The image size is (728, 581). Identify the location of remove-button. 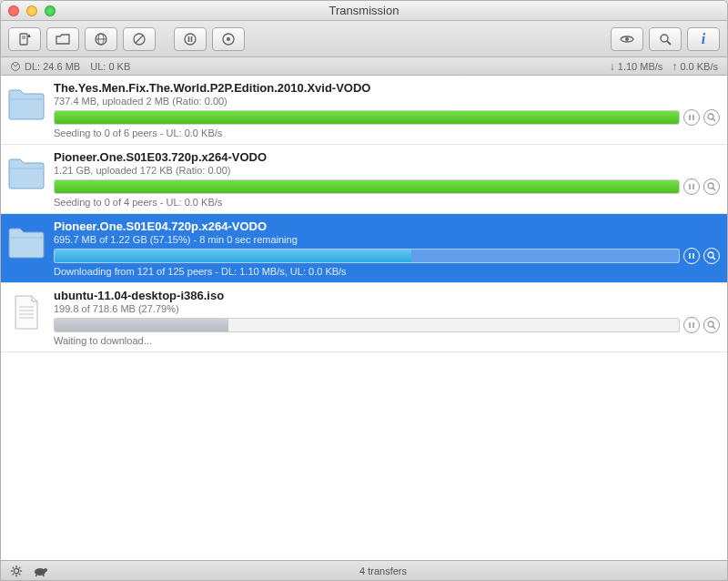
(139, 39).